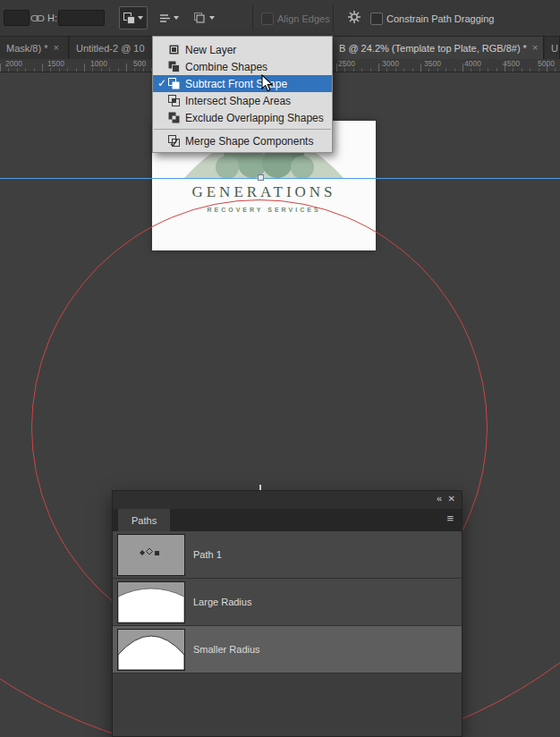 This screenshot has width=560, height=737. What do you see at coordinates (227, 649) in the screenshot?
I see `path-name: Smaller Radius` at bounding box center [227, 649].